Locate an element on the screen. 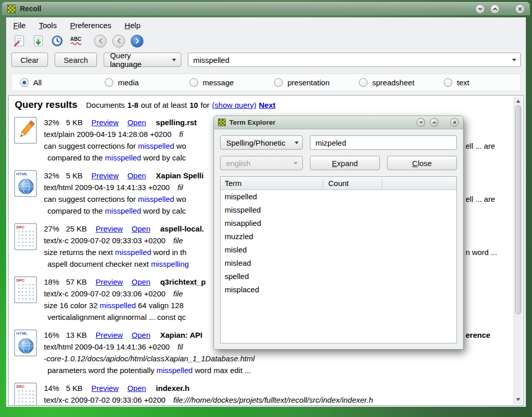 Image resolution: width=532 pixels, height=417 pixels. result-filename: aspell-local. is located at coordinates (182, 229).